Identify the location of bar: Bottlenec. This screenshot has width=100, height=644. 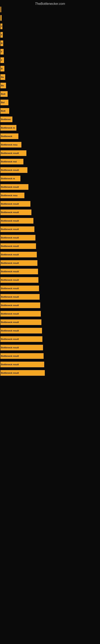
(6, 120).